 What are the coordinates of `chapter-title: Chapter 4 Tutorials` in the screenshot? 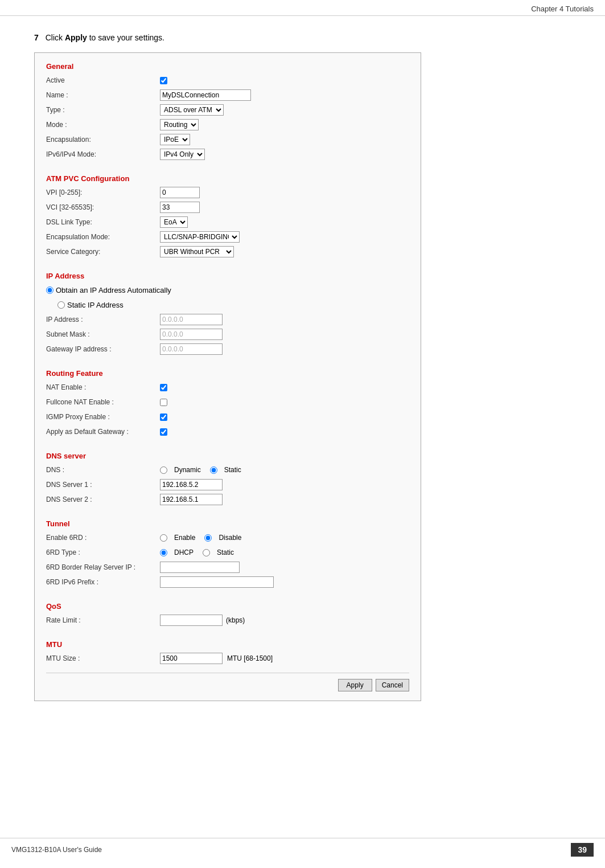 It's located at (562, 9).